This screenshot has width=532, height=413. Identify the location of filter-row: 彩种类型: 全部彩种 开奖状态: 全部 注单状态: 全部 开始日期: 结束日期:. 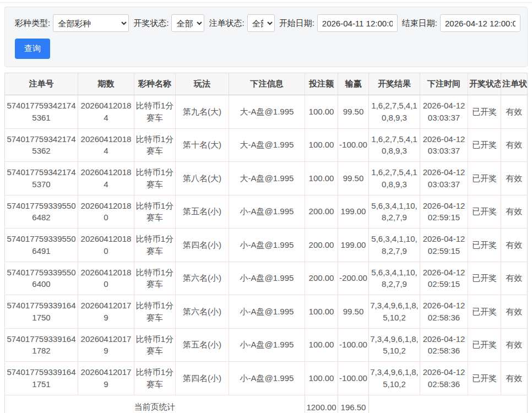
(265, 23).